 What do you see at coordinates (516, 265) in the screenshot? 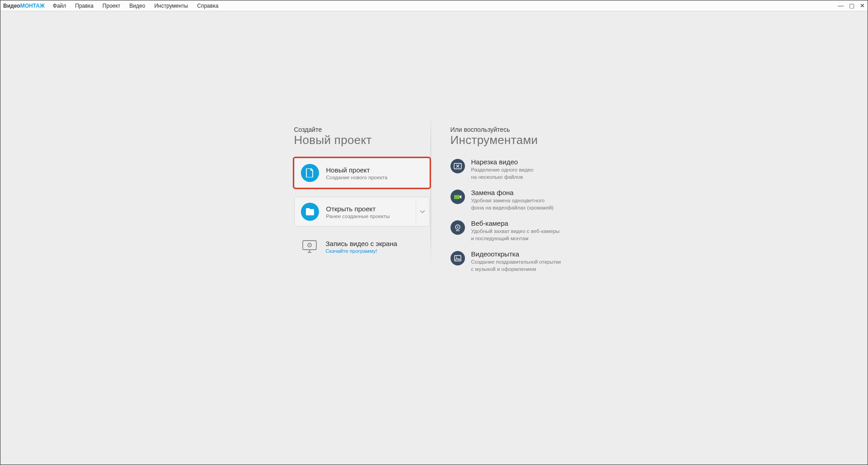
I see `tool-card-sub: Создание поздравительной открыткис музык…` at bounding box center [516, 265].